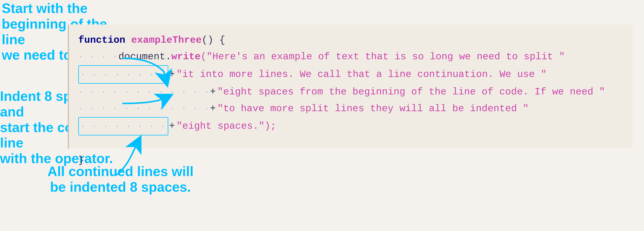  What do you see at coordinates (213, 92) in the screenshot?
I see `plus-op-4: +` at bounding box center [213, 92].